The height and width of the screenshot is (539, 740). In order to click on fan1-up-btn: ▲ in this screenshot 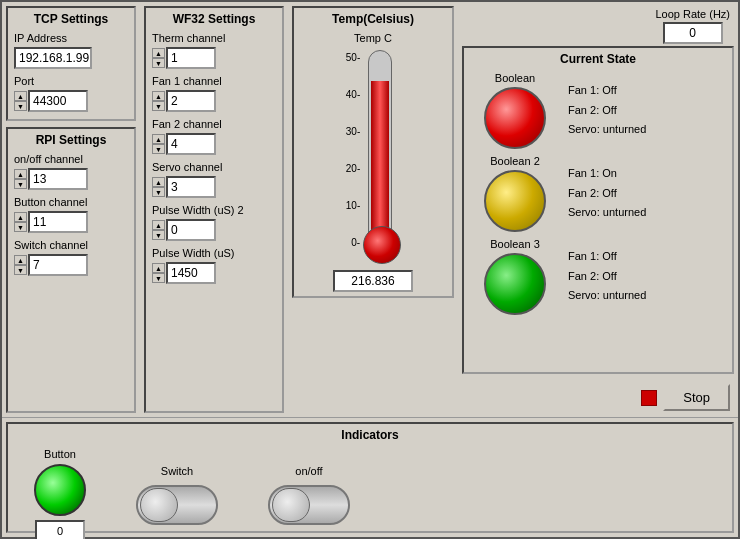, I will do `click(158, 96)`.